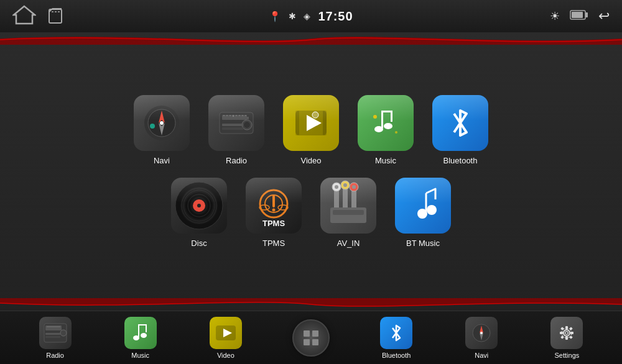 The height and width of the screenshot is (364, 622). I want to click on bluetooth-label: Bluetooth, so click(460, 160).